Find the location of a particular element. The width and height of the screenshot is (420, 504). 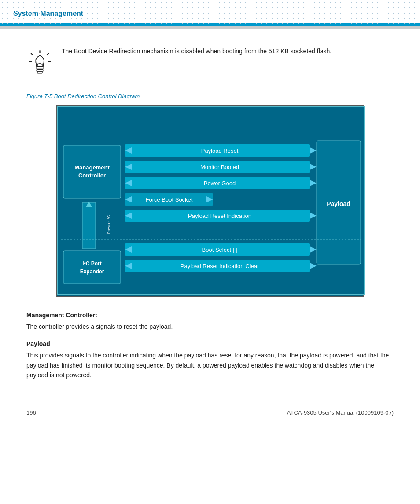

svg-text: Force Boot Socket is located at coordinates (169, 200).